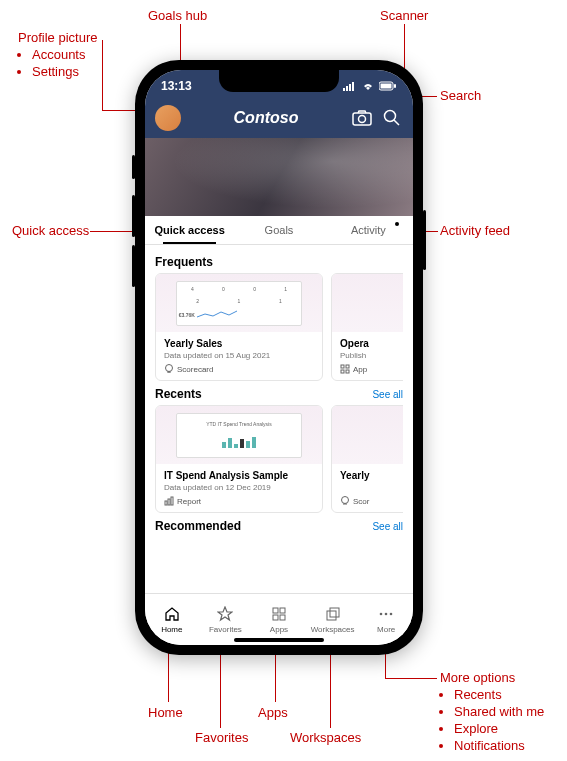  I want to click on recents-row: YTD IT Spend Trend Analysis IT Spend Ana…, so click(279, 459).